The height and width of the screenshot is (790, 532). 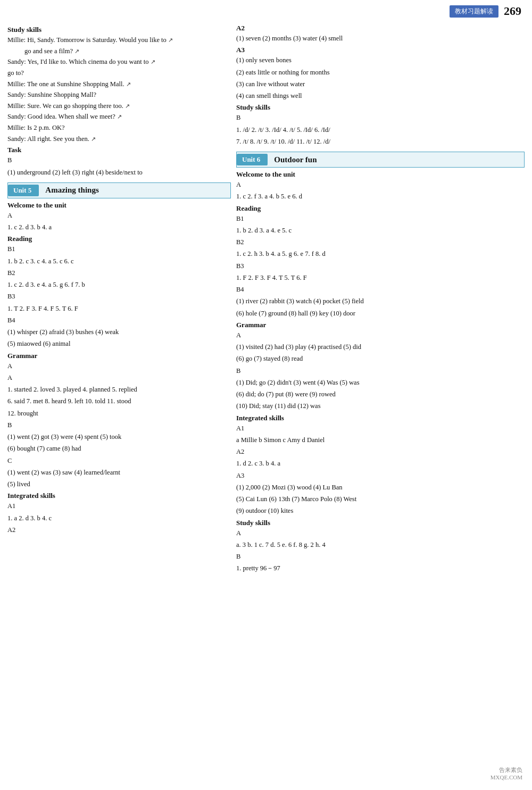 I want to click on unit5-title: Amazing things, so click(x=71, y=190).